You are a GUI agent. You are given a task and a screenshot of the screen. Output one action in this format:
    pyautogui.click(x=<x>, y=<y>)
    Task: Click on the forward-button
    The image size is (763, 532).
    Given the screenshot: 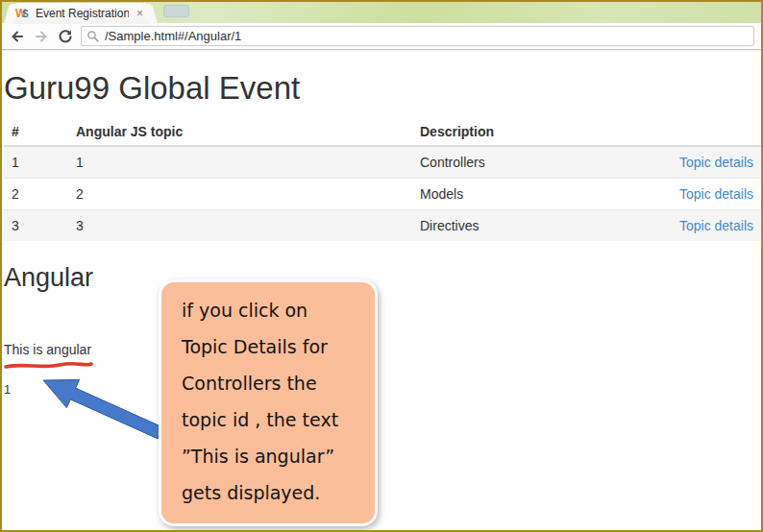 What is the action you would take?
    pyautogui.click(x=41, y=36)
    